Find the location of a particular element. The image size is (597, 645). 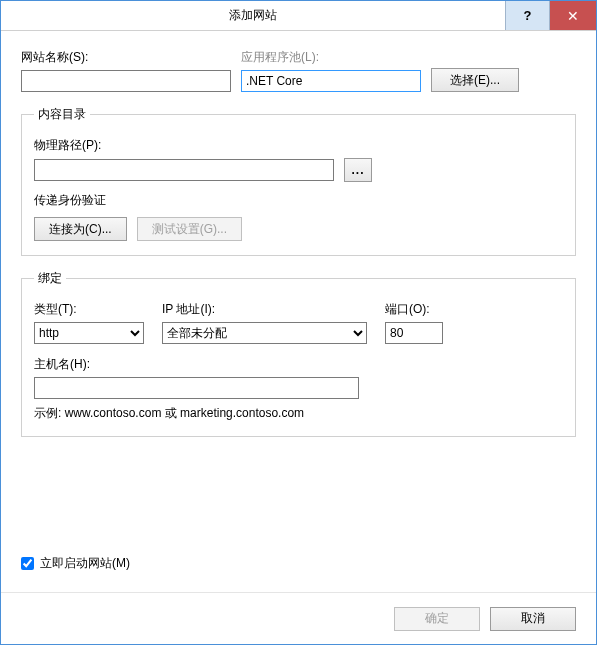

binding-legend: 绑定 is located at coordinates (50, 278).